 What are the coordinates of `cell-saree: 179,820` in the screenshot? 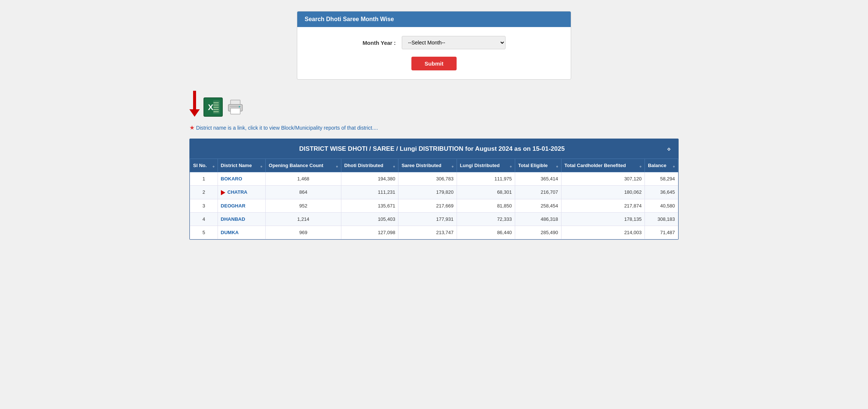 It's located at (428, 193).